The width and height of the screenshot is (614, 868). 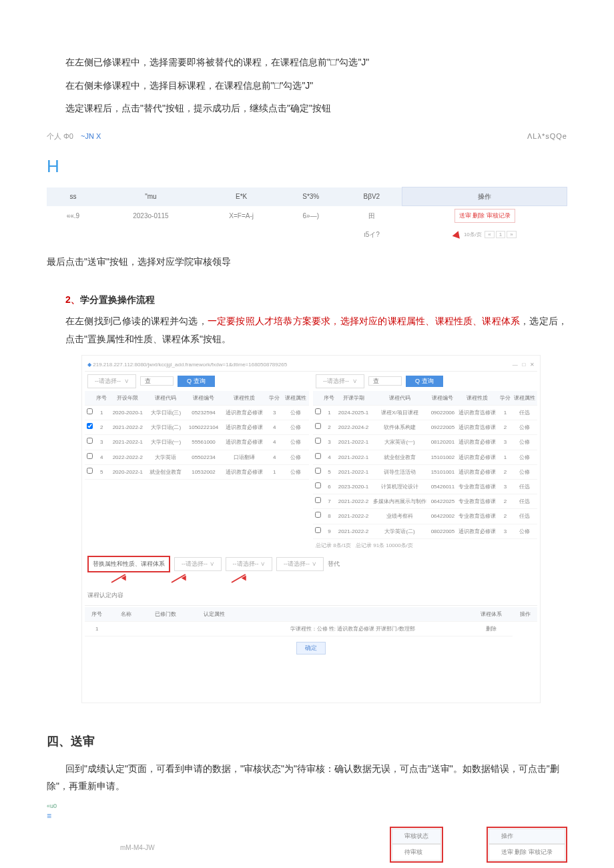 I want to click on status-header: 审核状态, so click(x=416, y=837).